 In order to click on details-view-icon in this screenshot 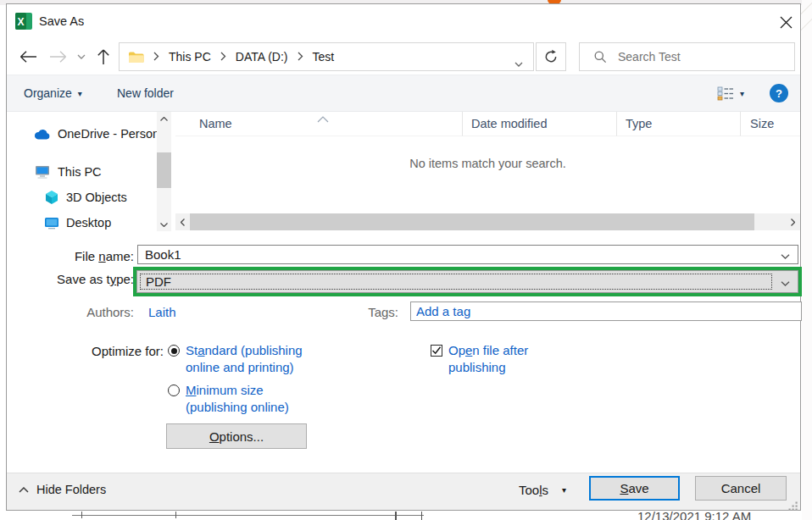, I will do `click(726, 93)`.